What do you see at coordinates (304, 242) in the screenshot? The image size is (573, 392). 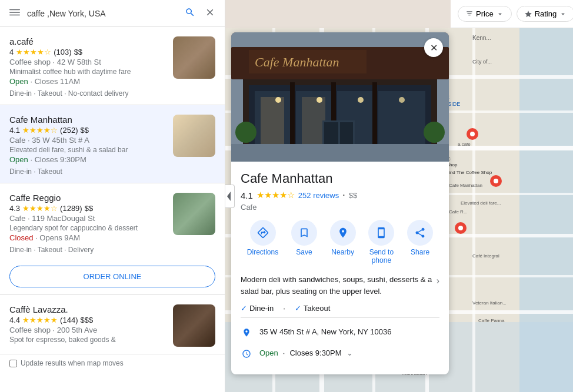 I see `save-button: Save` at bounding box center [304, 242].